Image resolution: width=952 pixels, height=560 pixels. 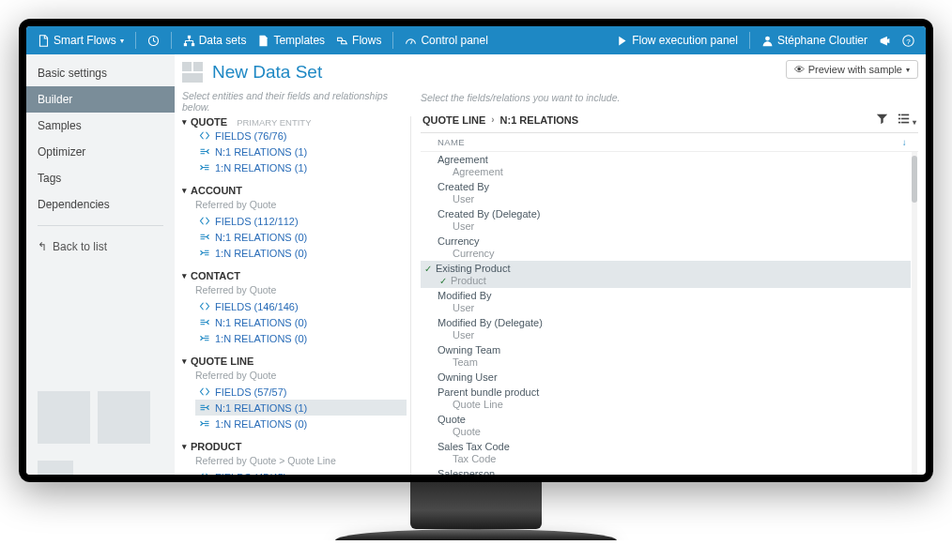 I want to click on help-button: ?, so click(x=909, y=41).